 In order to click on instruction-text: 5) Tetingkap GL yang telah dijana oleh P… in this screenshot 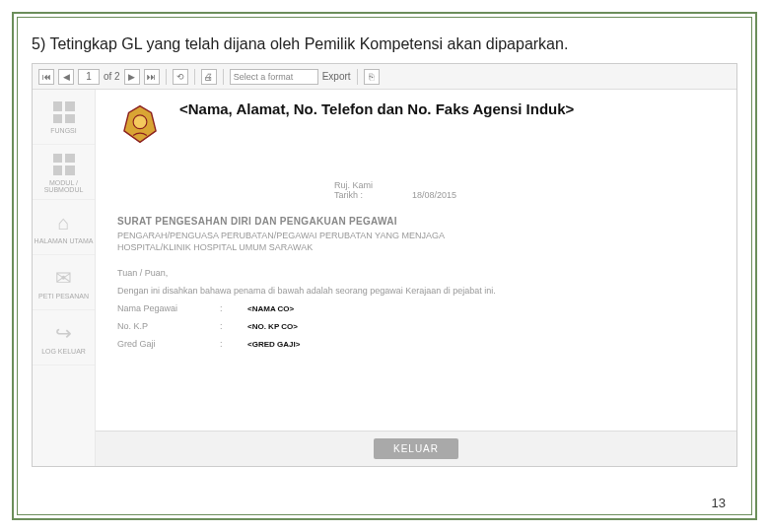, I will do `click(384, 44)`.